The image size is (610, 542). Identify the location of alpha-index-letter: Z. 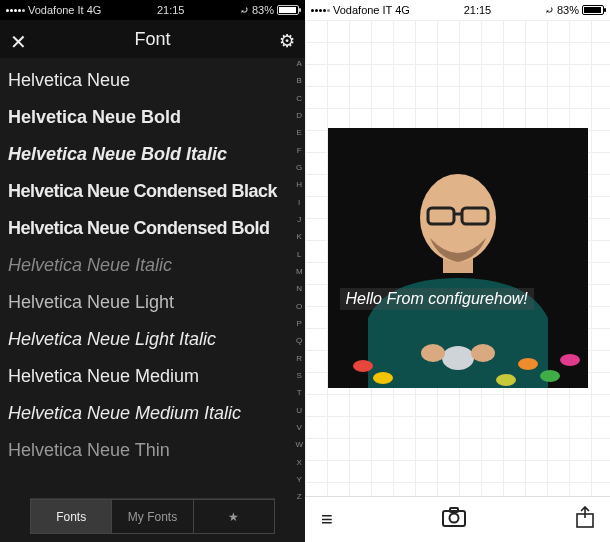
(299, 498).